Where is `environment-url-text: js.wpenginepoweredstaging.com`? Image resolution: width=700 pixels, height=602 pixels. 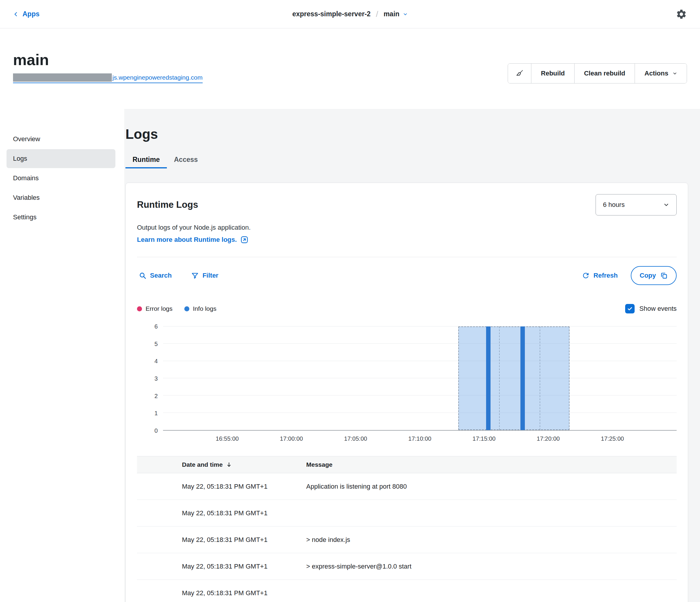 environment-url-text: js.wpenginepoweredstaging.com is located at coordinates (157, 78).